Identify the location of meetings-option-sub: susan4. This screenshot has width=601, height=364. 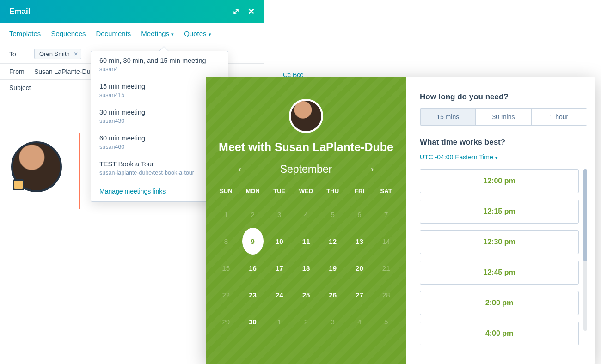
(159, 69).